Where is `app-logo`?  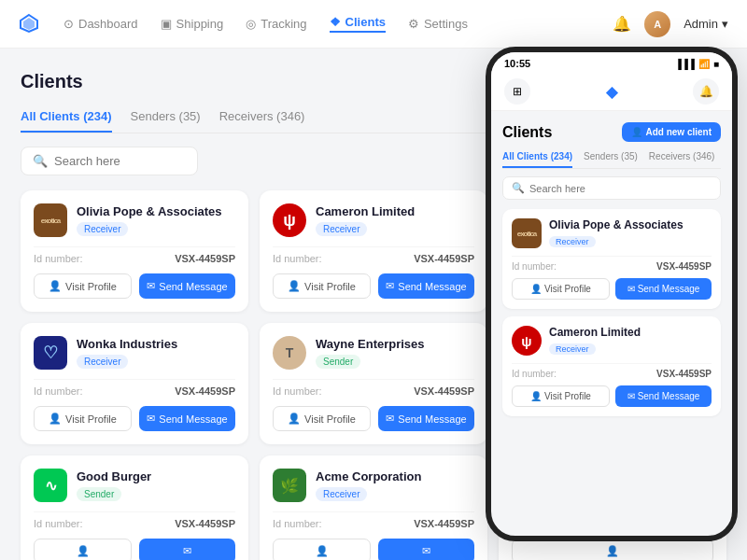 app-logo is located at coordinates (30, 24).